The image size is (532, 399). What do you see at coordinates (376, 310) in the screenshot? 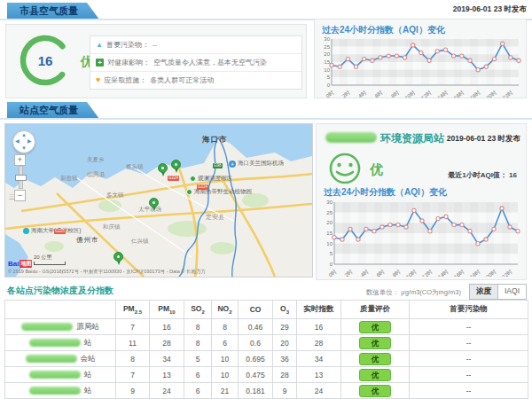
I see `column-header: 质量评价` at bounding box center [376, 310].